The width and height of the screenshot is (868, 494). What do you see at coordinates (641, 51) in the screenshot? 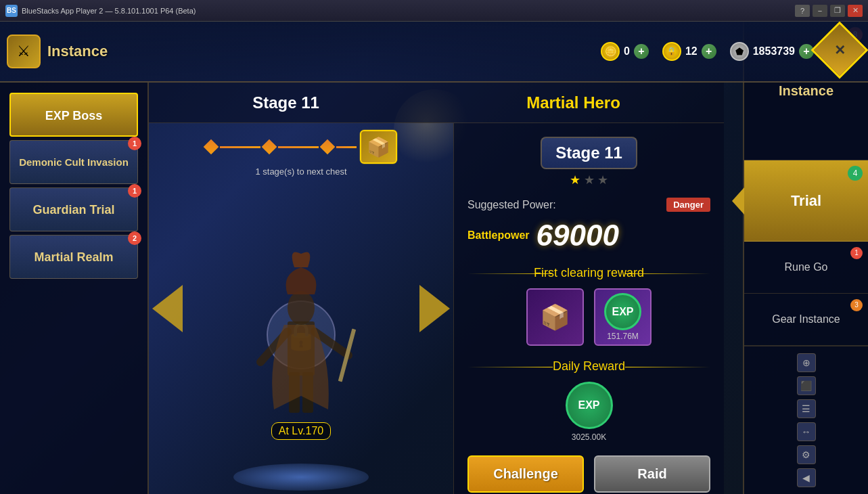
I see `gold-add-button: +` at bounding box center [641, 51].